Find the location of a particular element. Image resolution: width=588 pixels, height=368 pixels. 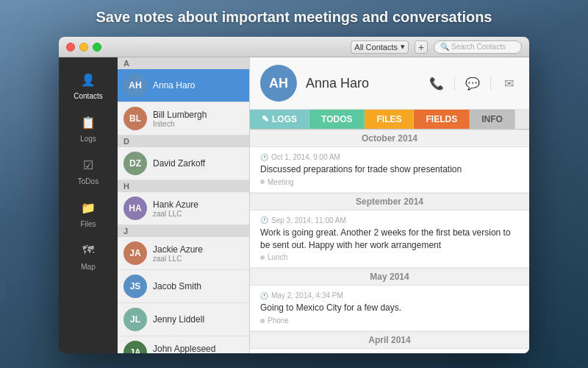

log-datetime: Oct 1, 2014, 9:00 AM is located at coordinates (306, 158).